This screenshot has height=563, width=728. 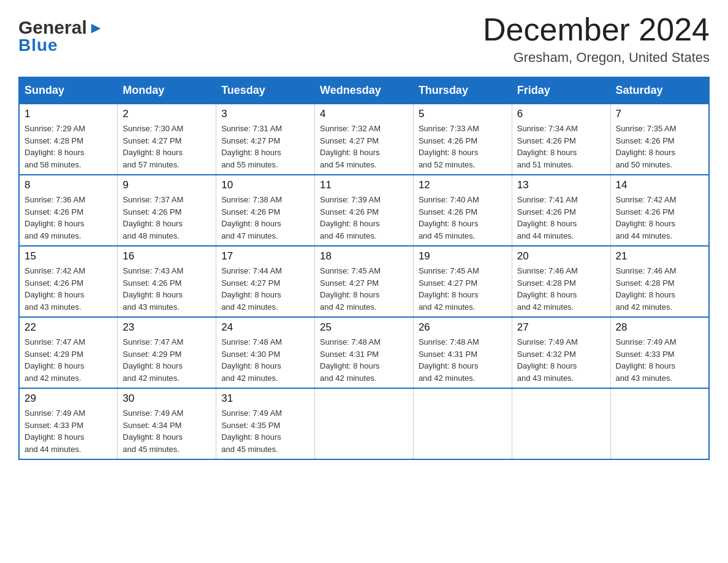 I want to click on day-number: 21, so click(x=659, y=256).